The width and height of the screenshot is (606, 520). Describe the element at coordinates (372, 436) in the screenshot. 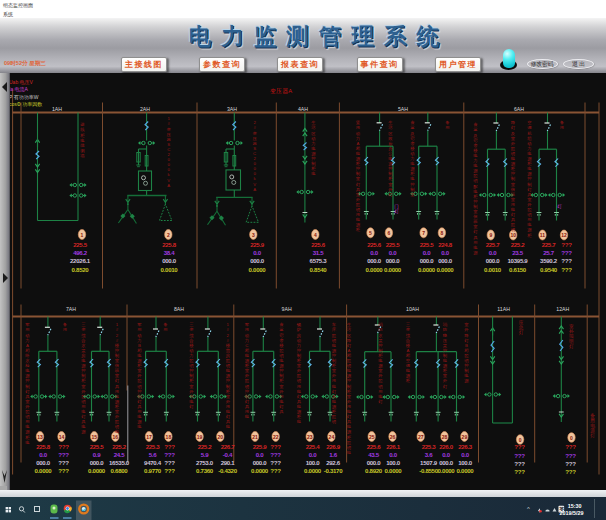

I see `svg-text: 25` at that location.